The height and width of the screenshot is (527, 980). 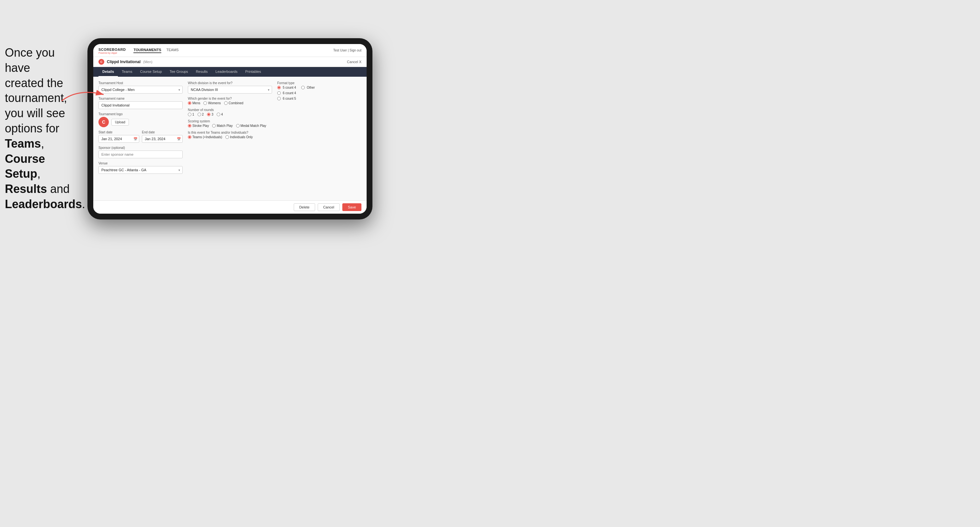 What do you see at coordinates (289, 87) in the screenshot?
I see `format-5count4-label: 5 count 4` at bounding box center [289, 87].